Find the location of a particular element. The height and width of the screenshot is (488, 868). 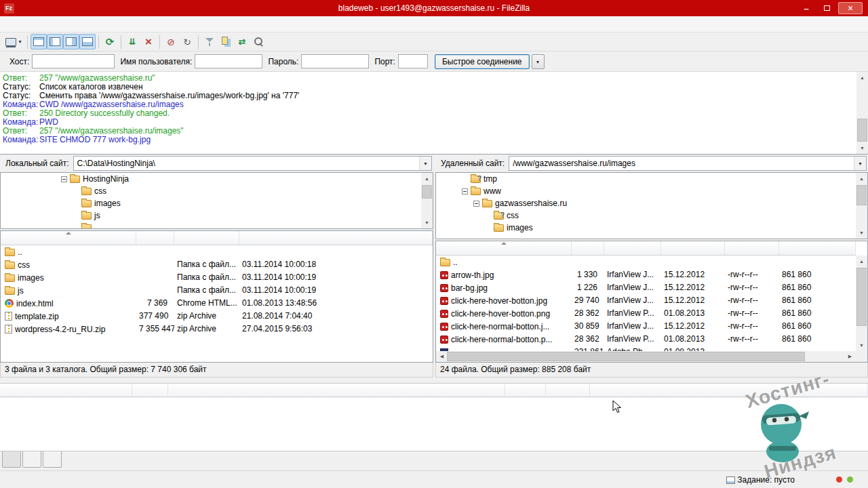

find-icon is located at coordinates (258, 42).